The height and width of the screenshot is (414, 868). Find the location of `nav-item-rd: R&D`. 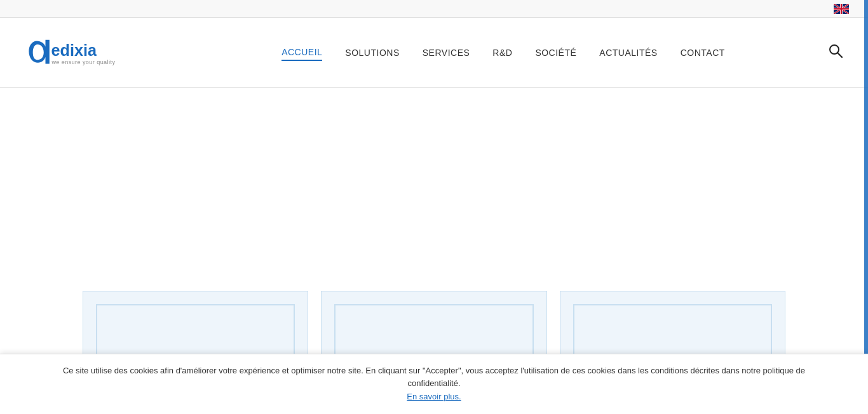

nav-item-rd: R&D is located at coordinates (502, 53).